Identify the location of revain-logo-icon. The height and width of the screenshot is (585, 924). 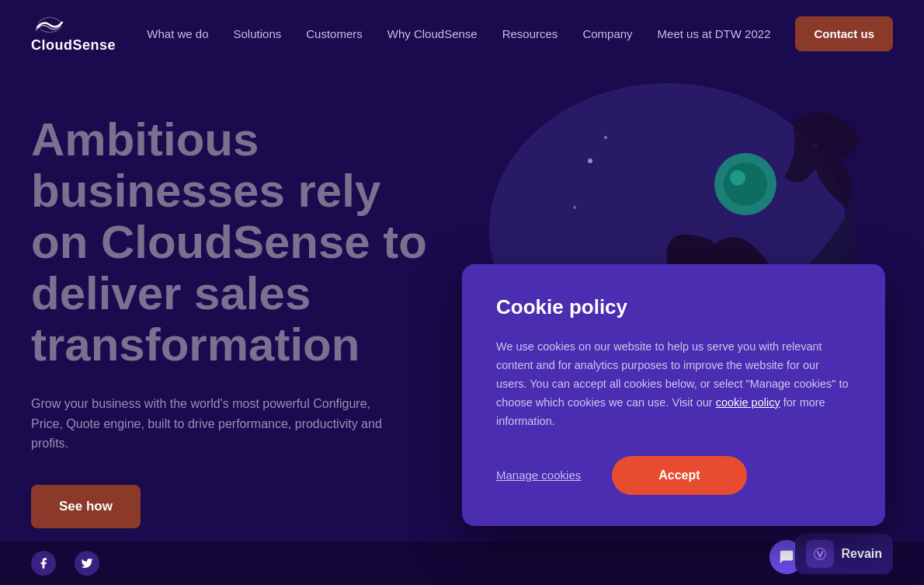
(820, 554).